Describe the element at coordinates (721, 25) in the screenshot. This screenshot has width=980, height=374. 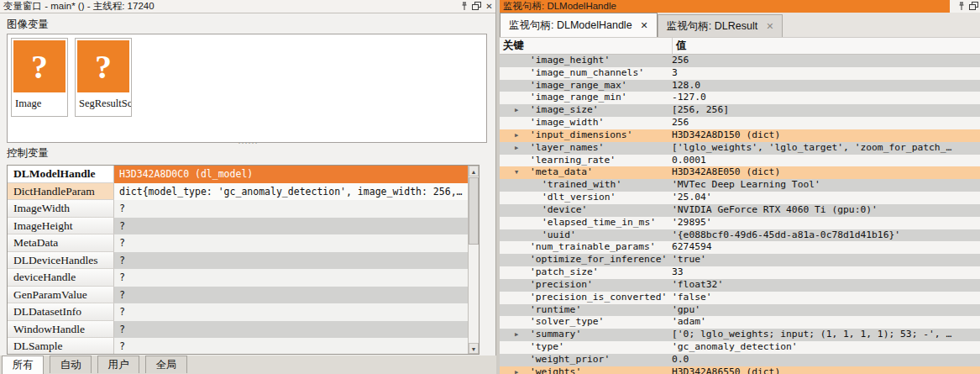
I see `watch-tab: 监视句柄: DLResult✕` at that location.